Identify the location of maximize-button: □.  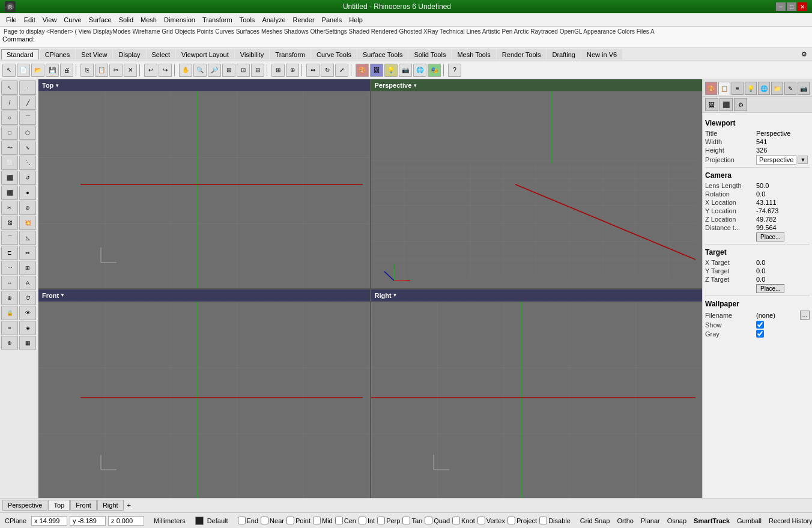
(792, 7).